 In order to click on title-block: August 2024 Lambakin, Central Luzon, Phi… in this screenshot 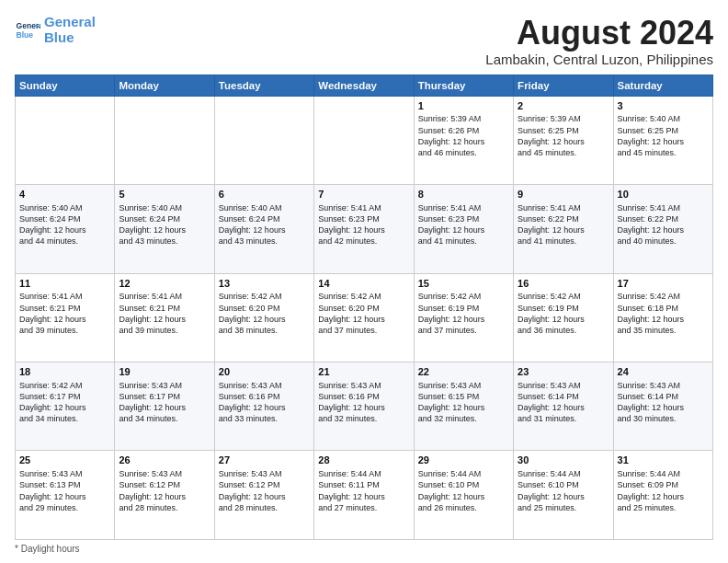, I will do `click(599, 40)`.